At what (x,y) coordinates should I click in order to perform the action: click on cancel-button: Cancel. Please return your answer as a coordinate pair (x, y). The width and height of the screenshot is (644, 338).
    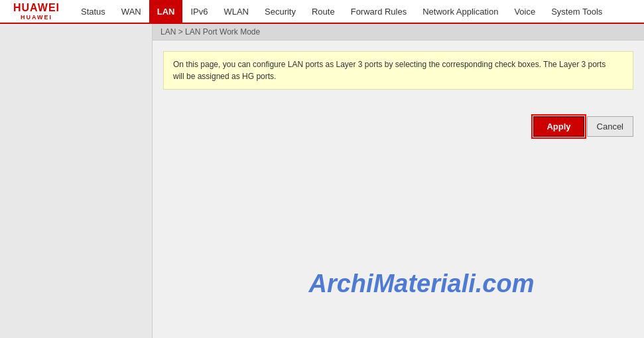
    Looking at the image, I should click on (610, 126).